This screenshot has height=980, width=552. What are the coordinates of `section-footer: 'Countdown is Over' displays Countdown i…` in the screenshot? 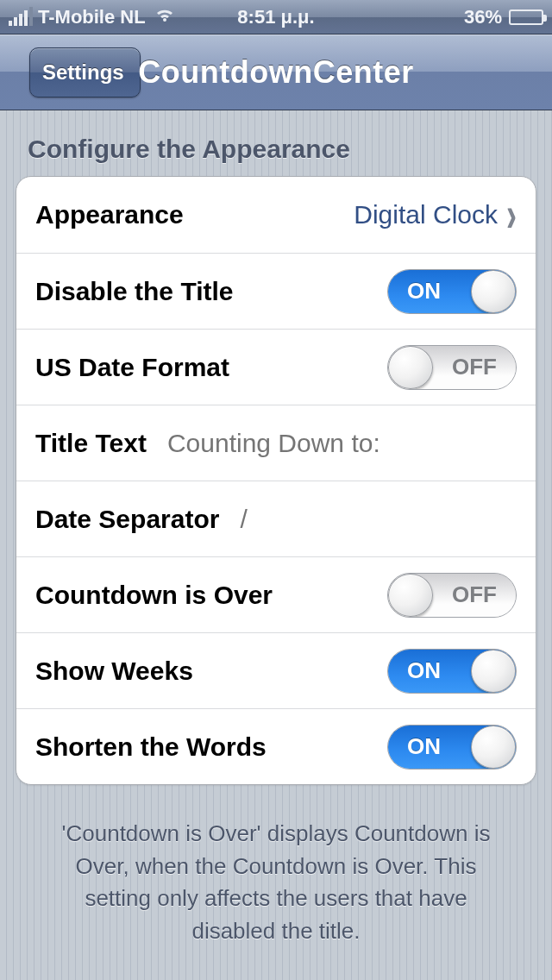 It's located at (276, 883).